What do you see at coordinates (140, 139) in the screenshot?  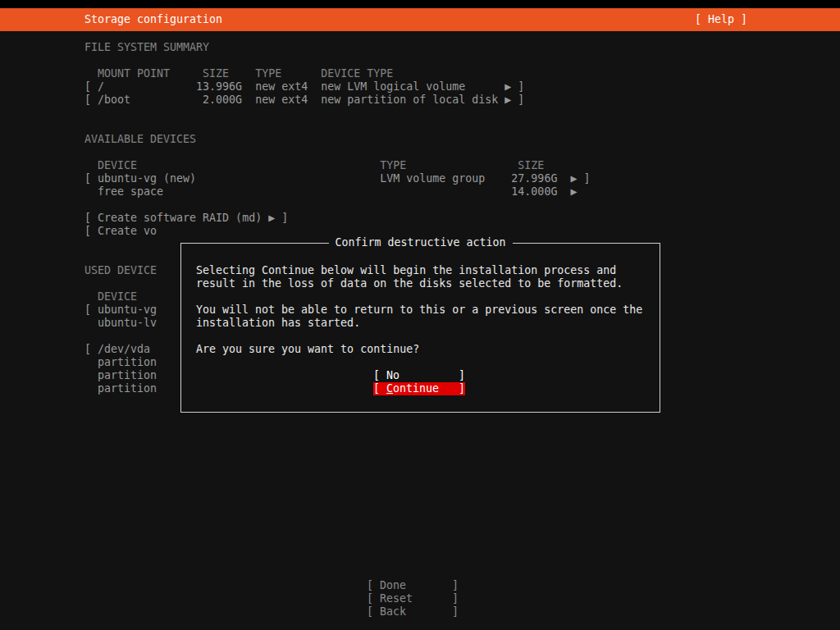 I see `available-devices-heading: AVAILABLE DEVICES` at bounding box center [140, 139].